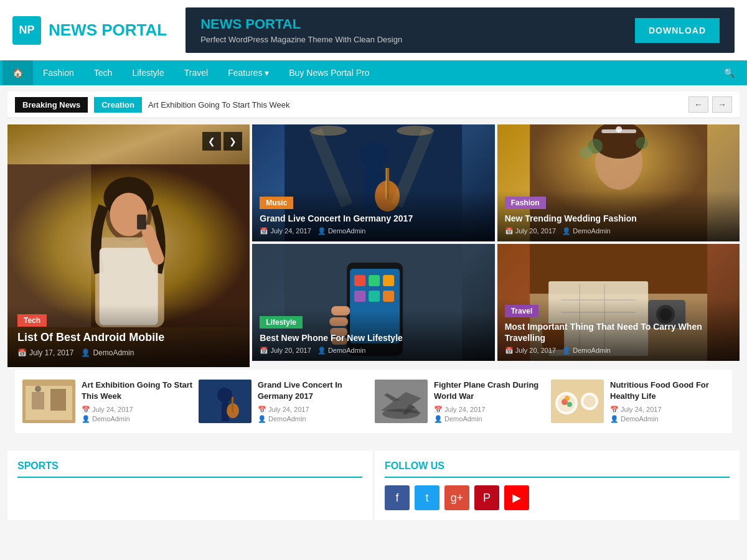  What do you see at coordinates (619, 351) in the screenshot?
I see `travel-meta: 📅 July 20, 2017 👤 DemoAdmin` at bounding box center [619, 351].